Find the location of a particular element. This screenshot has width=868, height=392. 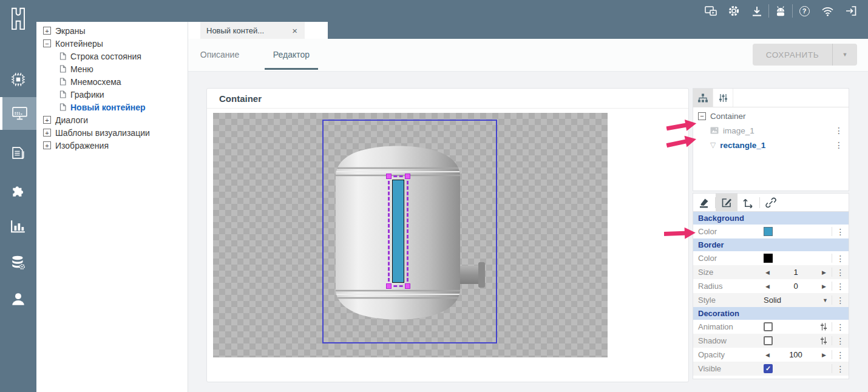

tree-item-visualization-templates: + Шаблоны визуализации is located at coordinates (112, 132).